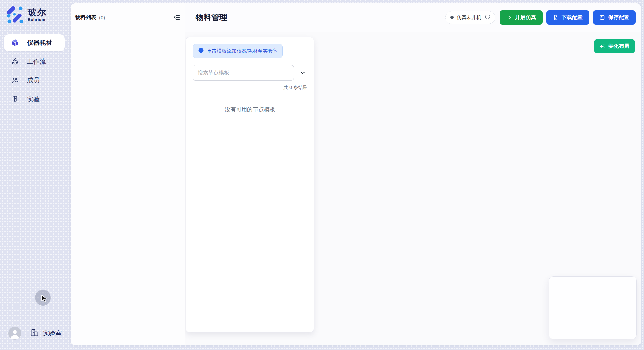 The image size is (644, 350). What do you see at coordinates (26, 15) in the screenshot?
I see `brand-logo: 玻尔 Bohrium` at bounding box center [26, 15].